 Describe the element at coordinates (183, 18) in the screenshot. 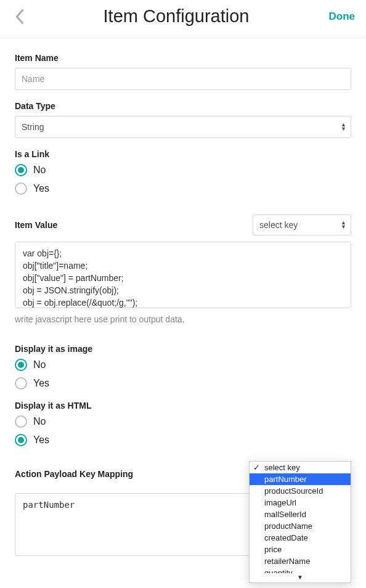

I see `header: Item Configuration Done` at that location.